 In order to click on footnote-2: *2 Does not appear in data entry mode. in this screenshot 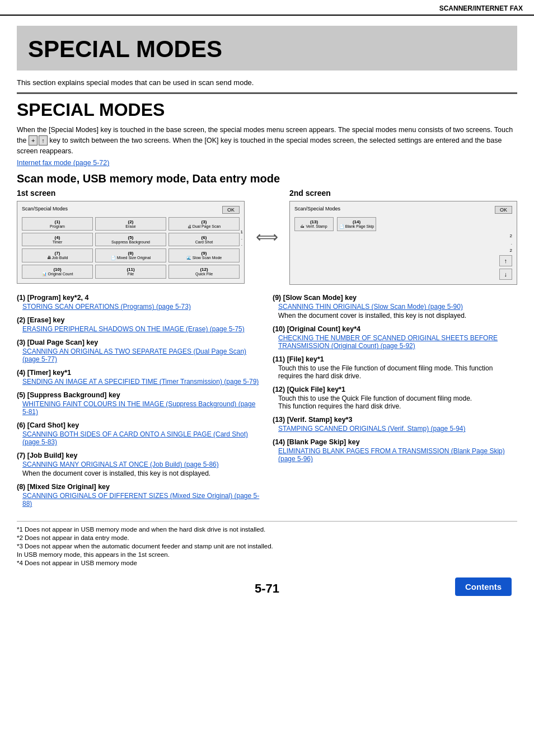, I will do `click(267, 538)`.